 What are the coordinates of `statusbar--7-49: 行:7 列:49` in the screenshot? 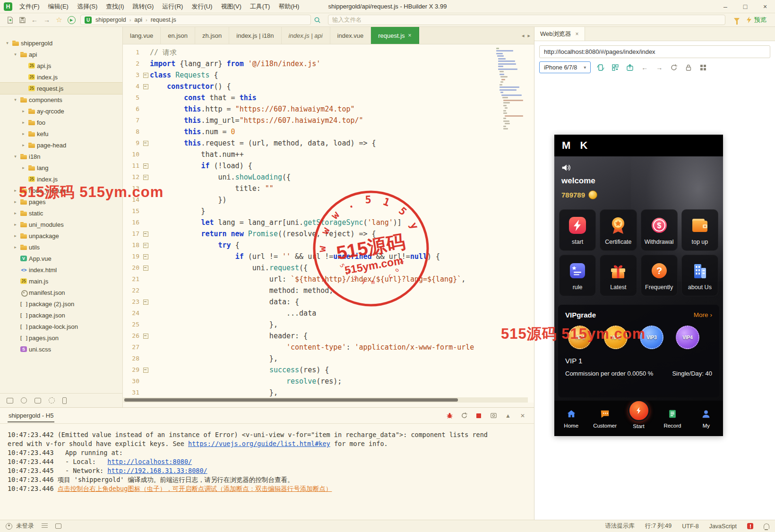 It's located at (658, 526).